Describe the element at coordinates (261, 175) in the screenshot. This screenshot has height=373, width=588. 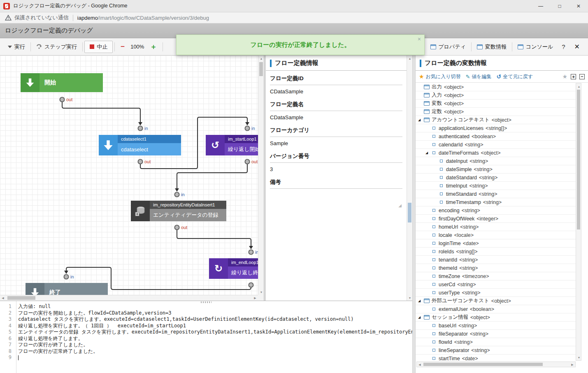
I see `canvas-vertical-scrollbar: ▲ ▼` at that location.